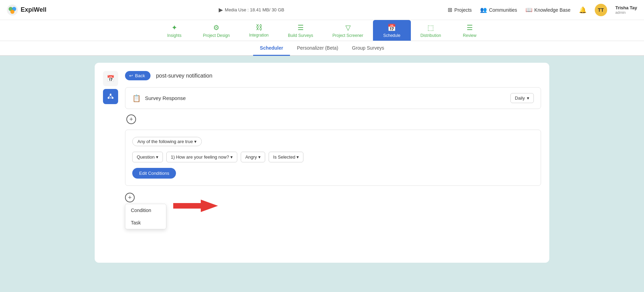  What do you see at coordinates (167, 141) in the screenshot?
I see `condition-logic-dropdown: Any of the following are true ▾` at bounding box center [167, 141].